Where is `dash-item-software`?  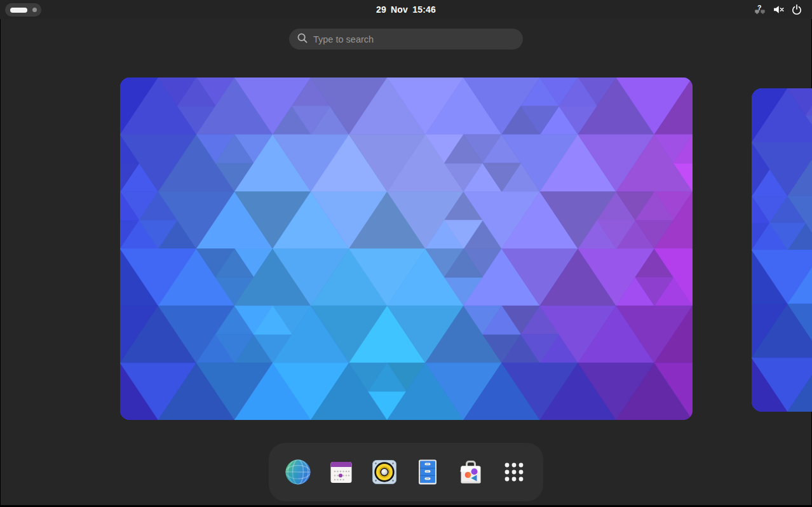 dash-item-software is located at coordinates (471, 472).